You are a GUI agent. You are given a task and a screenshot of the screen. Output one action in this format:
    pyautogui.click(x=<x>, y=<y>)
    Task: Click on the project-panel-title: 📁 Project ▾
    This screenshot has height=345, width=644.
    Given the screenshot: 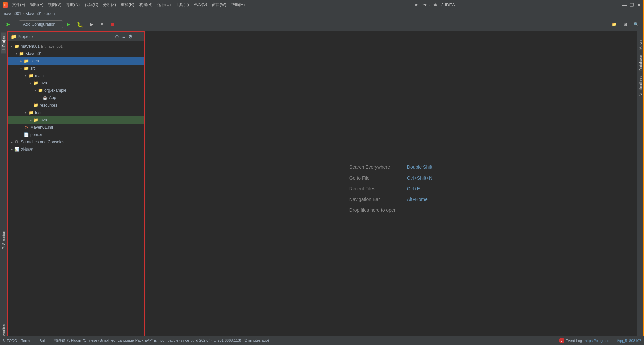 What is the action you would take?
    pyautogui.click(x=22, y=37)
    